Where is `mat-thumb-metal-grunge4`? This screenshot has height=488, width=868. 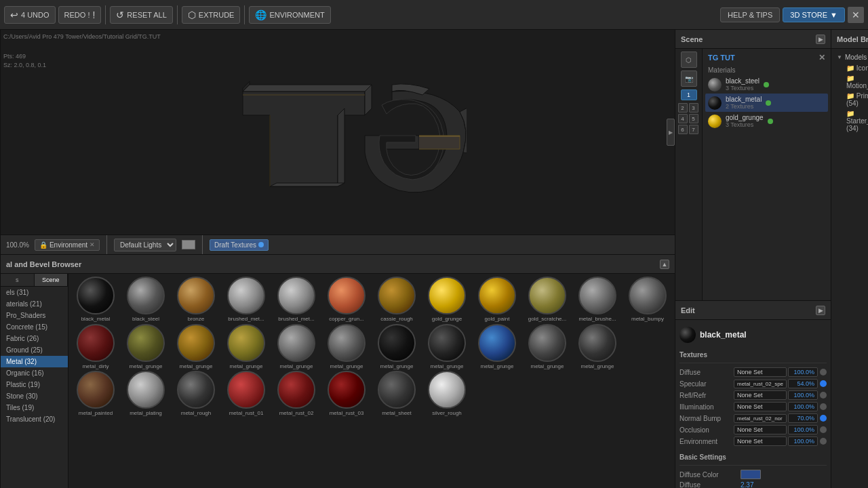
mat-thumb-metal-grunge4 is located at coordinates (296, 343).